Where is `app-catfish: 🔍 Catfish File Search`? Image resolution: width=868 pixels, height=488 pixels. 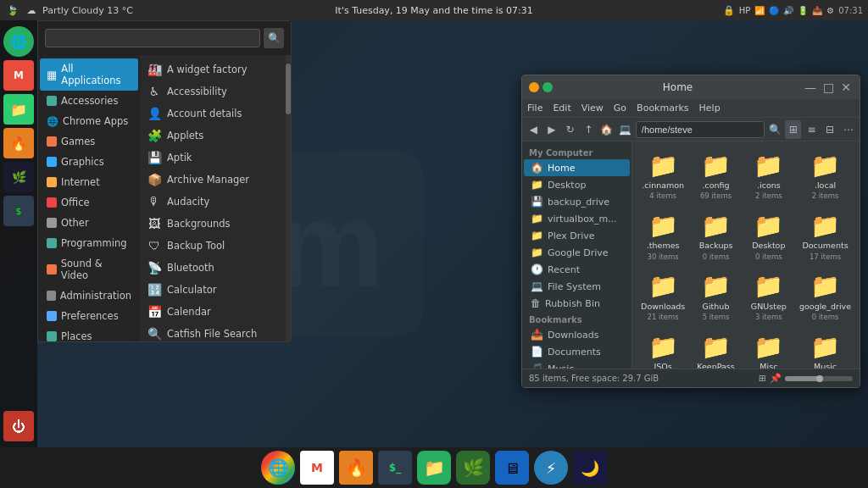 app-catfish: 🔍 Catfish File Search is located at coordinates (213, 332).